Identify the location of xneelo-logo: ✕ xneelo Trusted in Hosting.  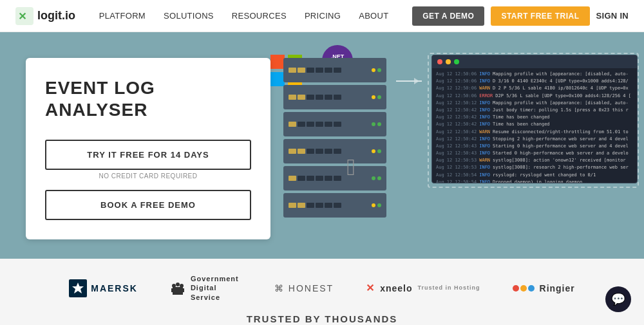
(422, 288).